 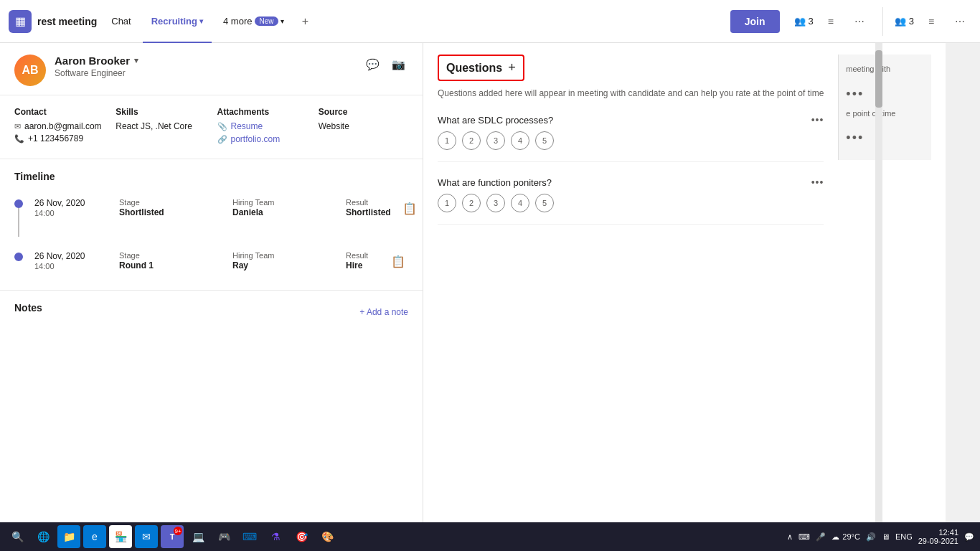 I want to click on rating-1-button: 1, so click(x=447, y=141).